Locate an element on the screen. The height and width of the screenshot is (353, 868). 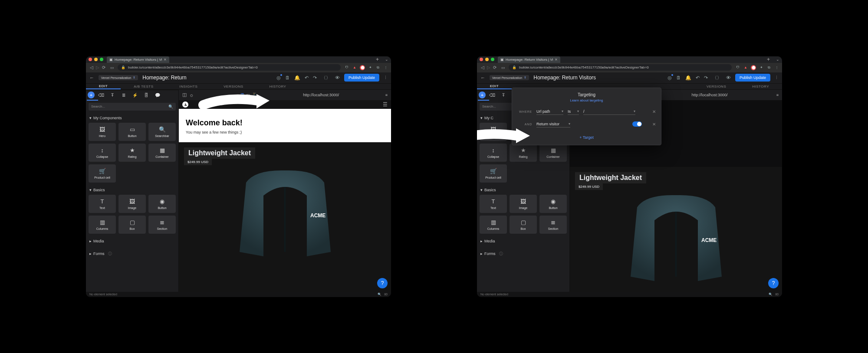
and-remove-icon: ✕ is located at coordinates (654, 124).